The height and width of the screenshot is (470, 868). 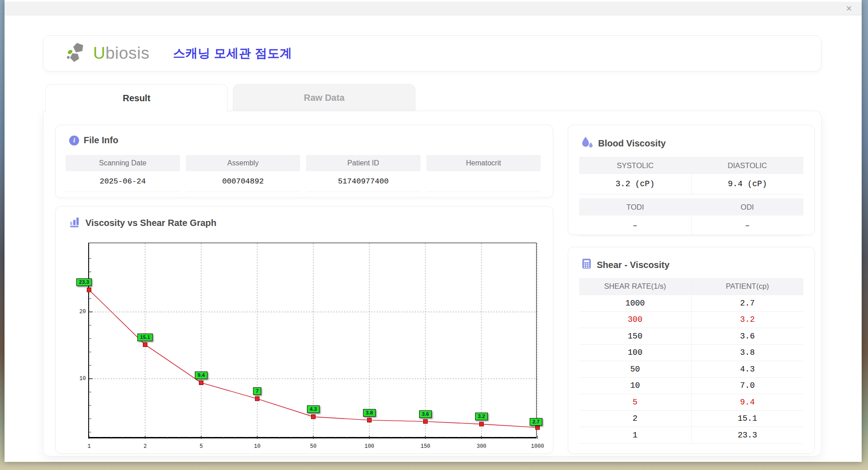 What do you see at coordinates (83, 379) in the screenshot?
I see `y-axis-tick-label: 10` at bounding box center [83, 379].